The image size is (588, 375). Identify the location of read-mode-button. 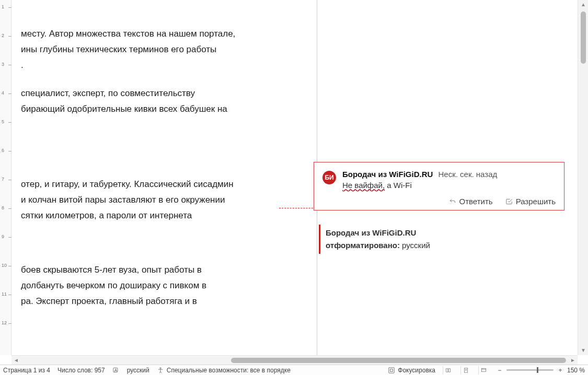
(448, 370).